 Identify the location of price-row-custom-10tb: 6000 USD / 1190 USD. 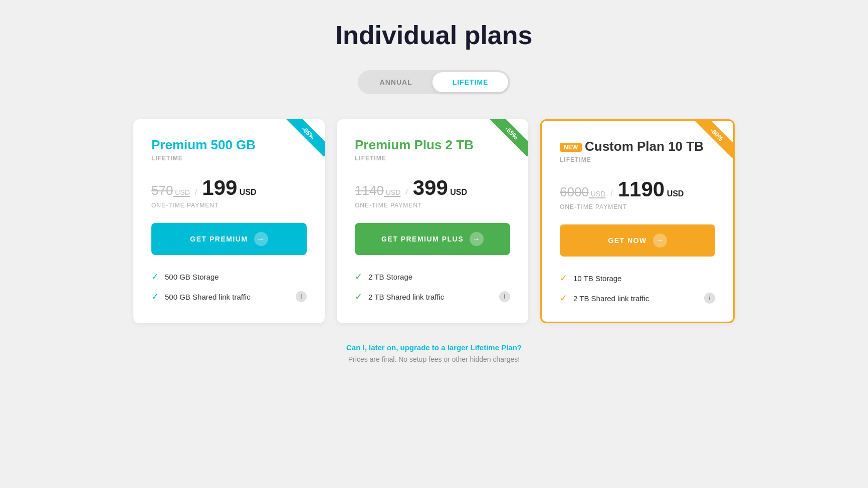
(637, 189).